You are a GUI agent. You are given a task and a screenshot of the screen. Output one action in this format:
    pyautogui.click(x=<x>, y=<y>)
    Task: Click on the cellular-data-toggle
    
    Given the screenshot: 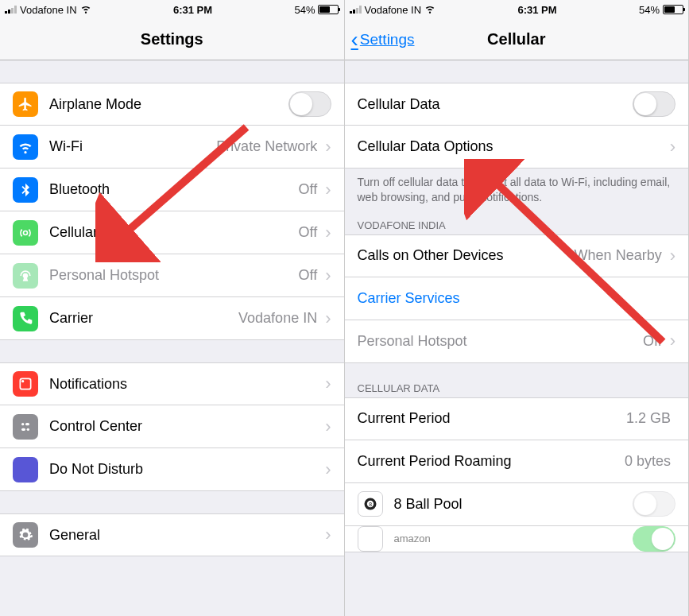 What is the action you would take?
    pyautogui.click(x=654, y=104)
    